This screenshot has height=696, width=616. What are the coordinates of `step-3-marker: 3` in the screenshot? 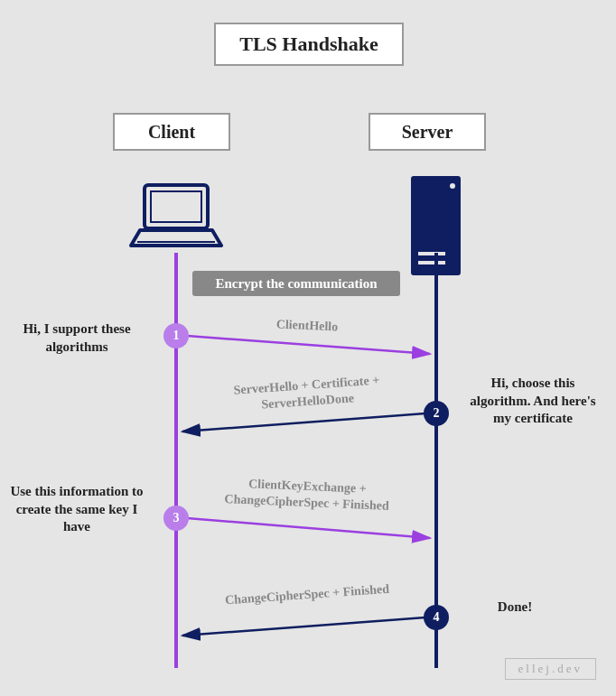 It's located at (176, 518).